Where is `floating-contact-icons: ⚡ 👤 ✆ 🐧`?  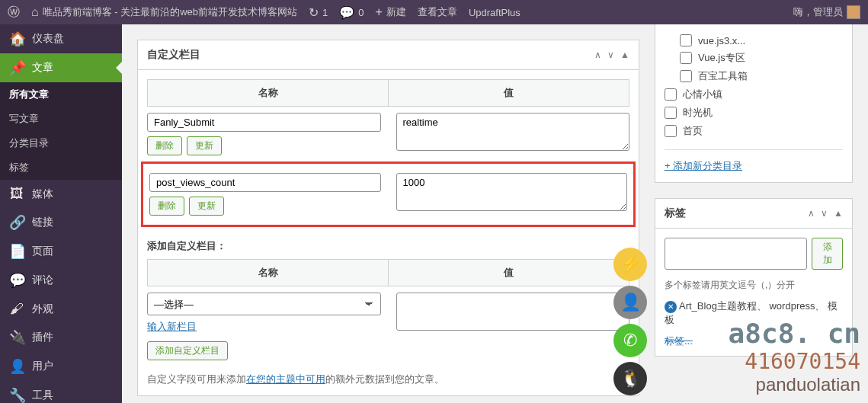
floating-contact-icons: ⚡ 👤 ✆ 🐧 is located at coordinates (630, 321).